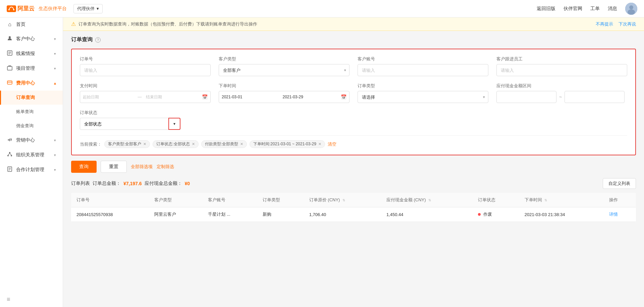  What do you see at coordinates (284, 70) in the screenshot?
I see `customer-type-select: 全部客户 阿里云客户 新客户` at bounding box center [284, 70].